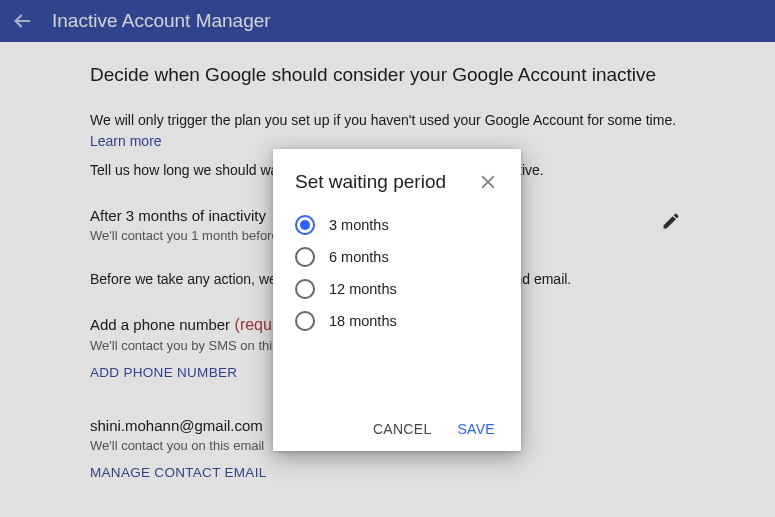  I want to click on dialog-title: Set waiting period, so click(370, 182).